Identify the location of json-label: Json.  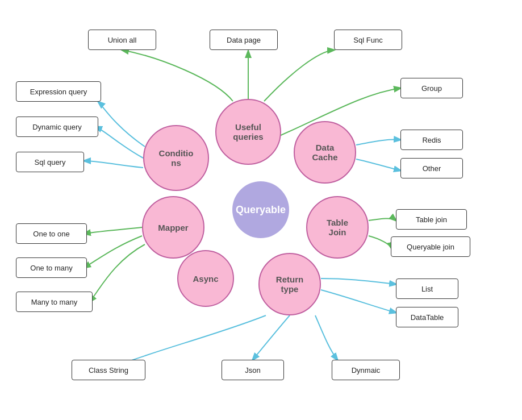
(252, 371).